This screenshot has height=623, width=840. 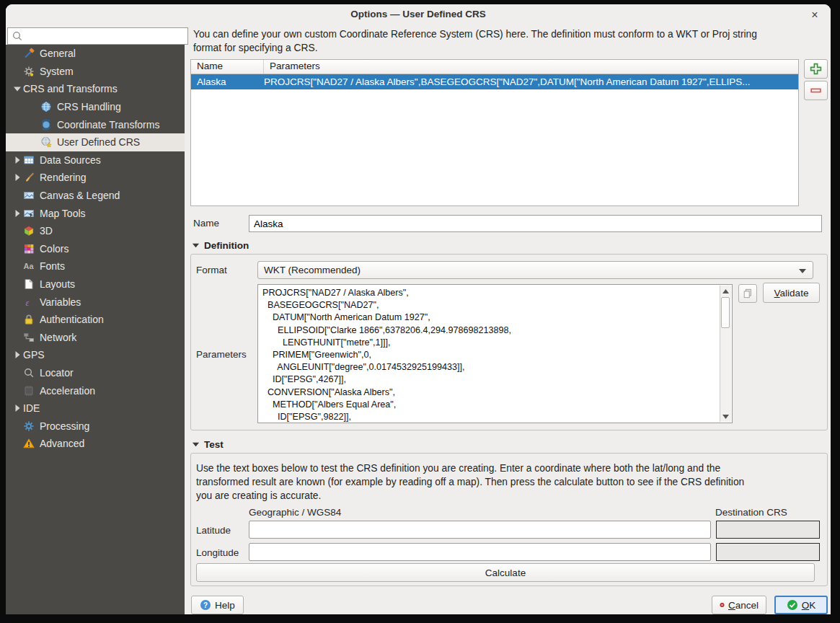 I want to click on sidebar-item-3d: 3D, so click(x=95, y=231).